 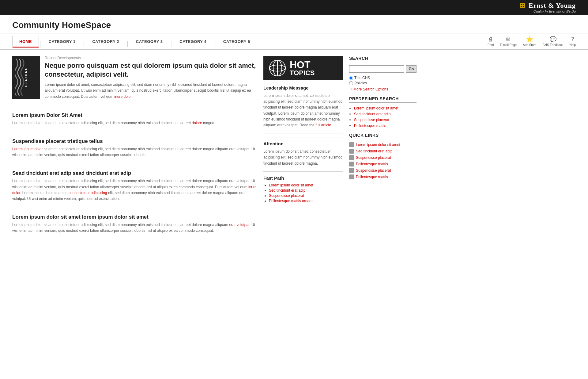 What do you see at coordinates (303, 68) in the screenshot?
I see `hot-topics-box: HOT TOPICS` at bounding box center [303, 68].